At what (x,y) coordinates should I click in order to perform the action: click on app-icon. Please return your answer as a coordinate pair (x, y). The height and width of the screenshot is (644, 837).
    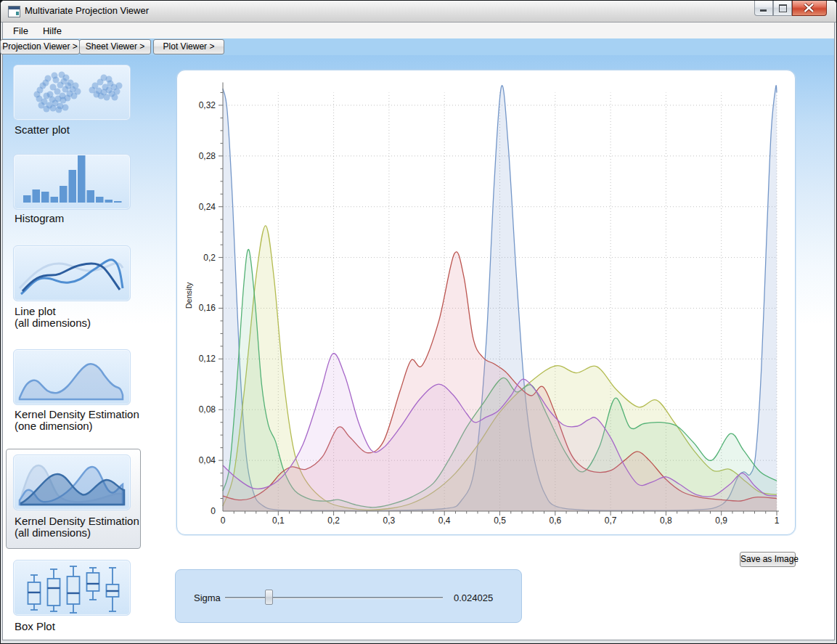
    Looking at the image, I should click on (15, 12).